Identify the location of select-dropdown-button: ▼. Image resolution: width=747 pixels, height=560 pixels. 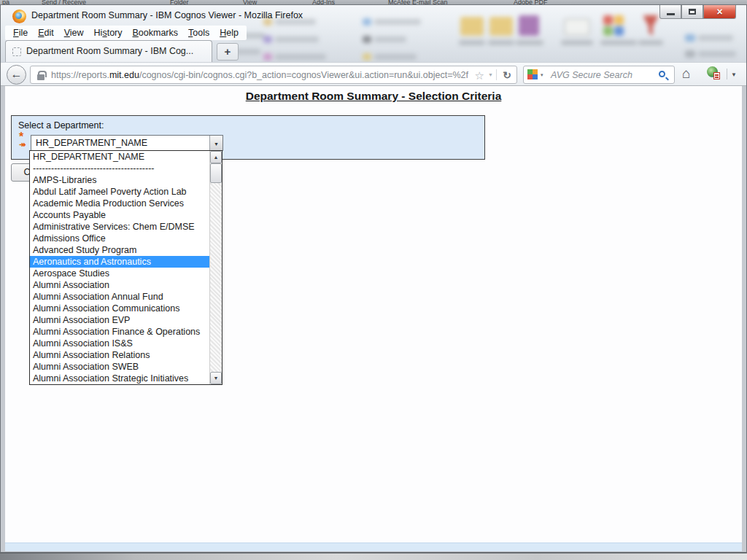
(216, 143).